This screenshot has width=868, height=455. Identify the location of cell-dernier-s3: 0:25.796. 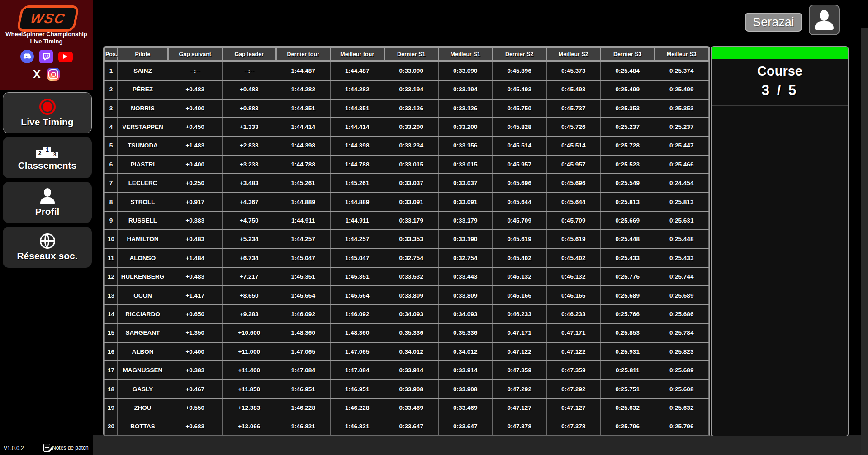
(628, 426).